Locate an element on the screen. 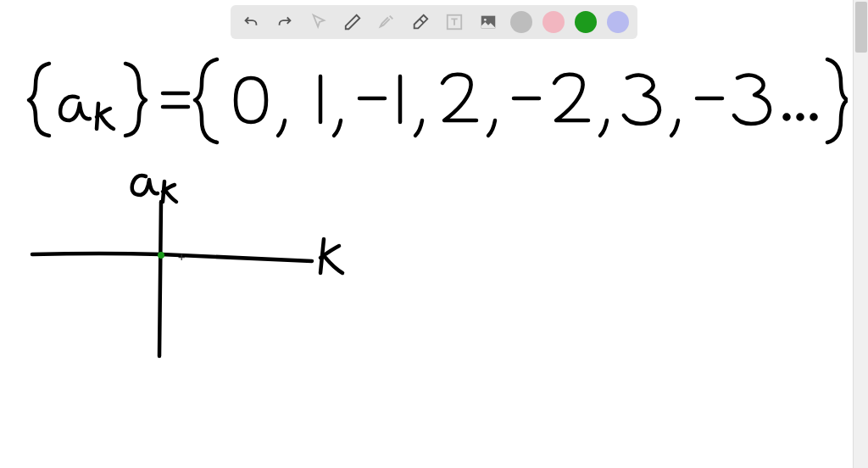  tools-button is located at coordinates (387, 22).